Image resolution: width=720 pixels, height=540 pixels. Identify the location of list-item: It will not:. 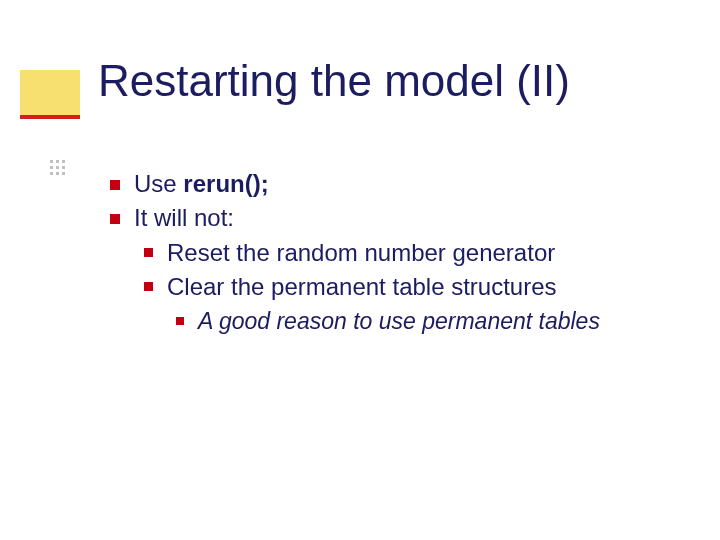
(400, 218).